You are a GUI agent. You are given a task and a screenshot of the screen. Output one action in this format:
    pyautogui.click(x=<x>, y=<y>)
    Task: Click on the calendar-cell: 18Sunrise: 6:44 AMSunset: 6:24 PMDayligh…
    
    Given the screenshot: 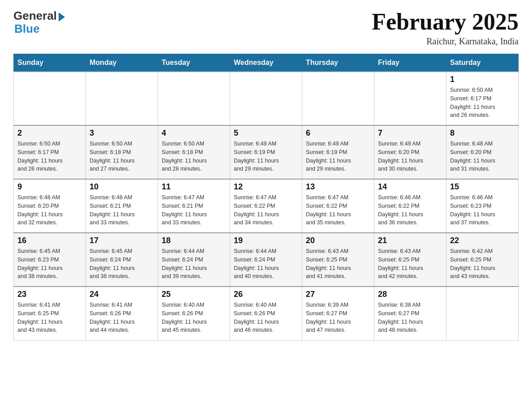 What is the action you would take?
    pyautogui.click(x=194, y=260)
    